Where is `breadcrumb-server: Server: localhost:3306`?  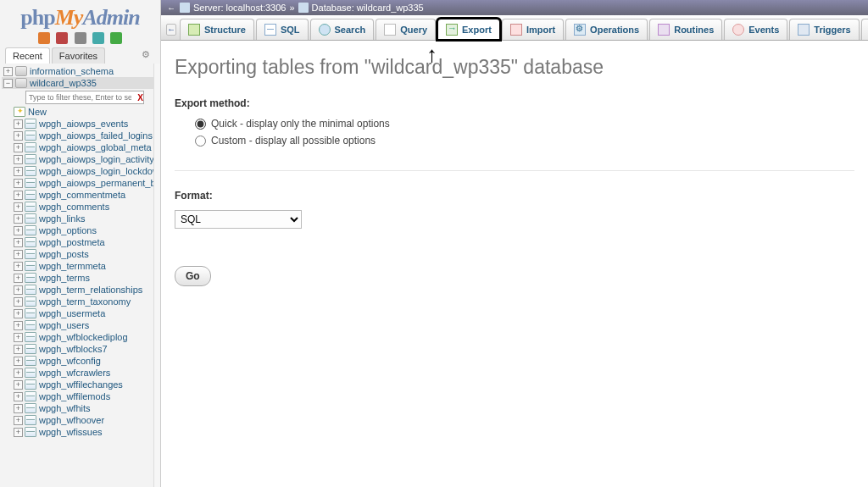
breadcrumb-server: Server: localhost:3306 is located at coordinates (239, 8).